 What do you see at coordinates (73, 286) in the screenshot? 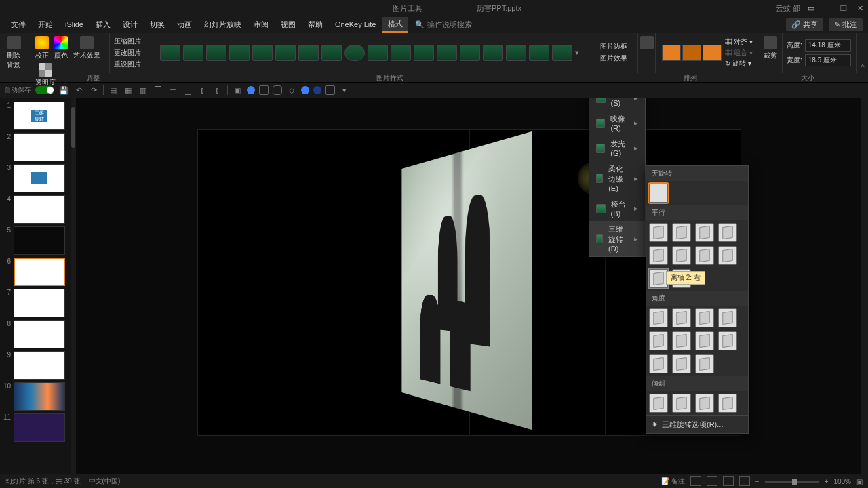
I see `thumbnail-scrollbar` at bounding box center [73, 286].